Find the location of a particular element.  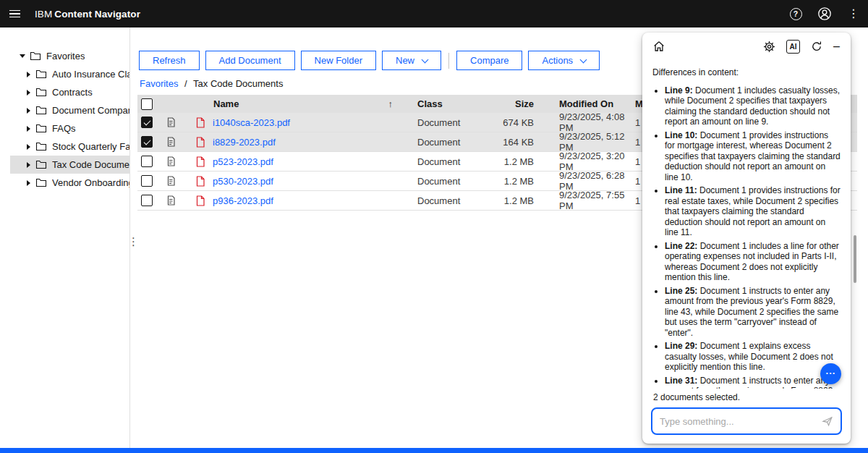

tree-item: Tax Code Documents is located at coordinates (69, 165).